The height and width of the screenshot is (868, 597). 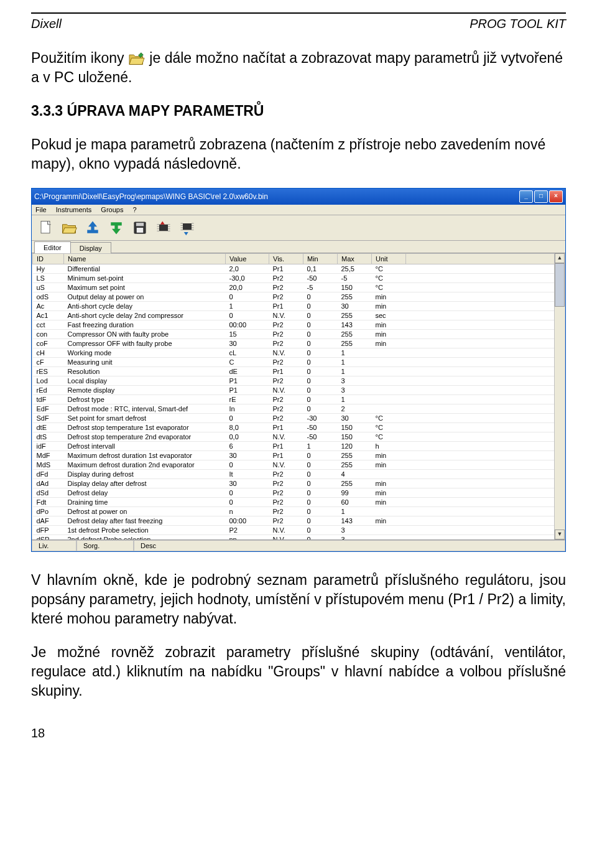 I want to click on table-row: dFP1st defrost Probe selectionP2N.V.03, so click(x=298, y=530).